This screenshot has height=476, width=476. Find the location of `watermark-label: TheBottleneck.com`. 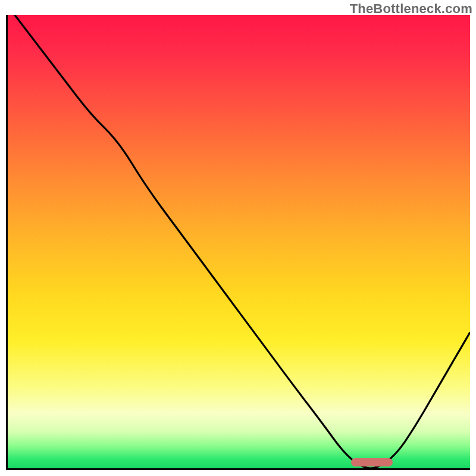

watermark-label: TheBottleneck.com is located at coordinates (411, 9).